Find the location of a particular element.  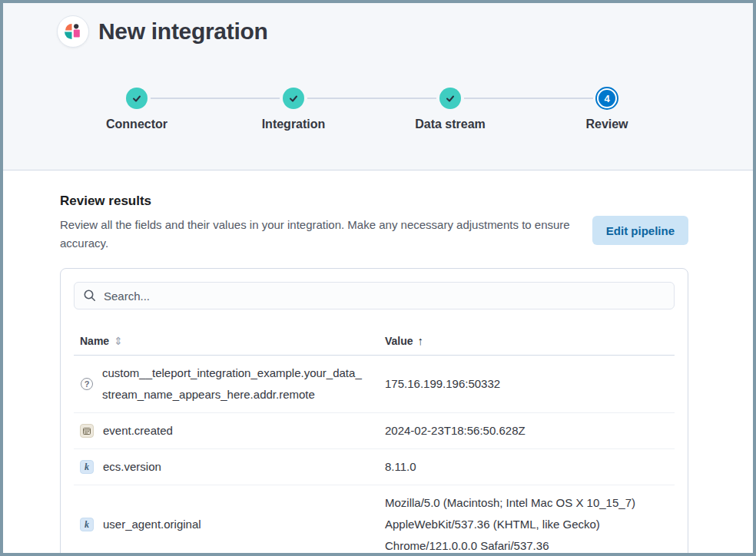

section-title: Review results is located at coordinates (374, 201).